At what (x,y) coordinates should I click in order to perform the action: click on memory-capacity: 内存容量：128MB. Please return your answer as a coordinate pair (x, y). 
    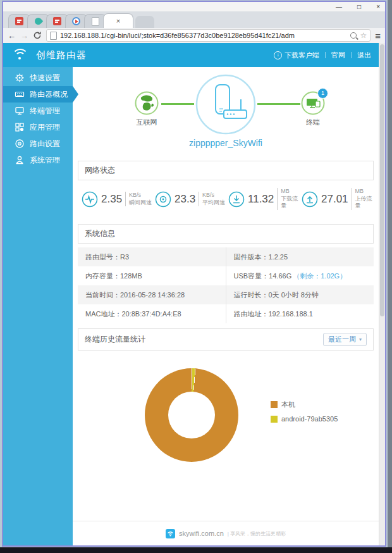
    Looking at the image, I should click on (152, 276).